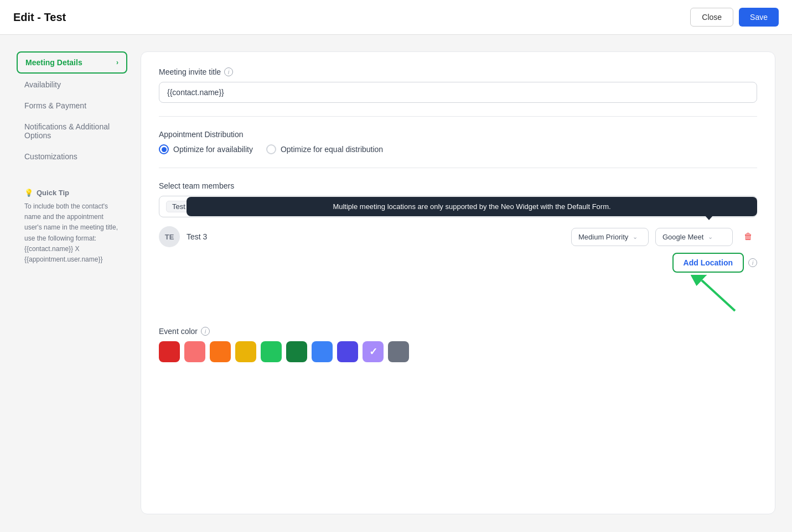 The height and width of the screenshot is (532, 792). I want to click on event-color-label: Event color i, so click(458, 331).